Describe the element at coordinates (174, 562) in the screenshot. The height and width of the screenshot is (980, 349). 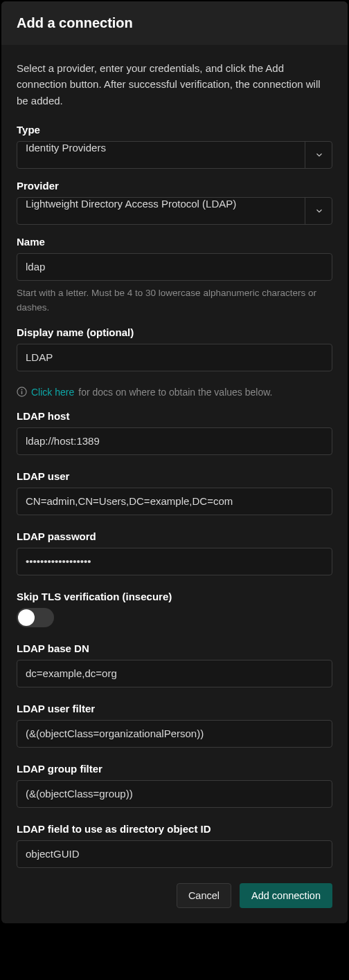
I see `ldap-password-input` at that location.